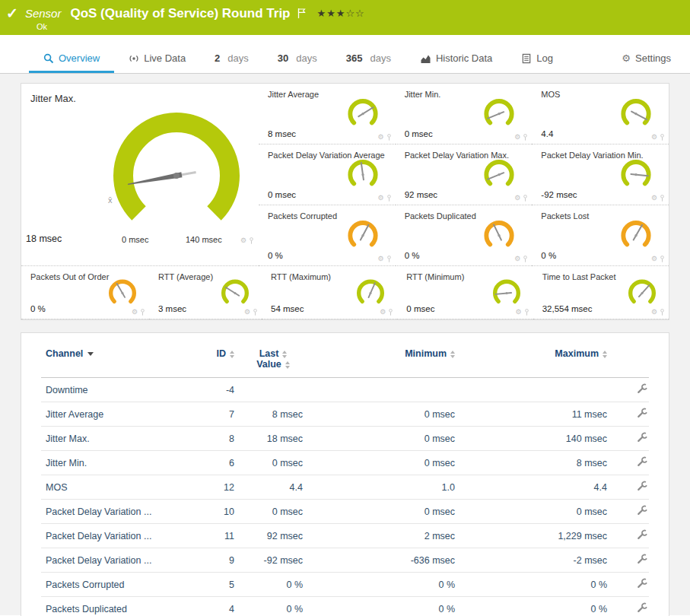 This screenshot has height=616, width=690. What do you see at coordinates (464, 236) in the screenshot?
I see `gauge-cell-packets-duplicated: Packets Duplicated 0 % ⚙` at bounding box center [464, 236].